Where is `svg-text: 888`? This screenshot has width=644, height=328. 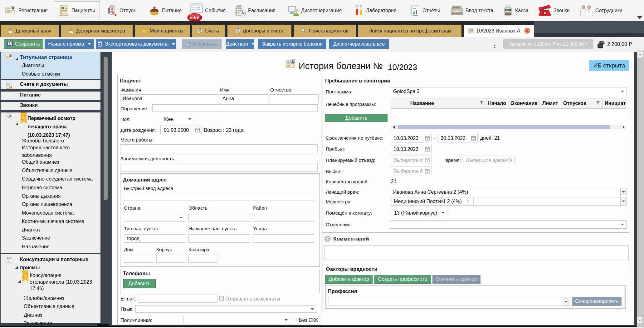 svg-text: 888 is located at coordinates (507, 10).